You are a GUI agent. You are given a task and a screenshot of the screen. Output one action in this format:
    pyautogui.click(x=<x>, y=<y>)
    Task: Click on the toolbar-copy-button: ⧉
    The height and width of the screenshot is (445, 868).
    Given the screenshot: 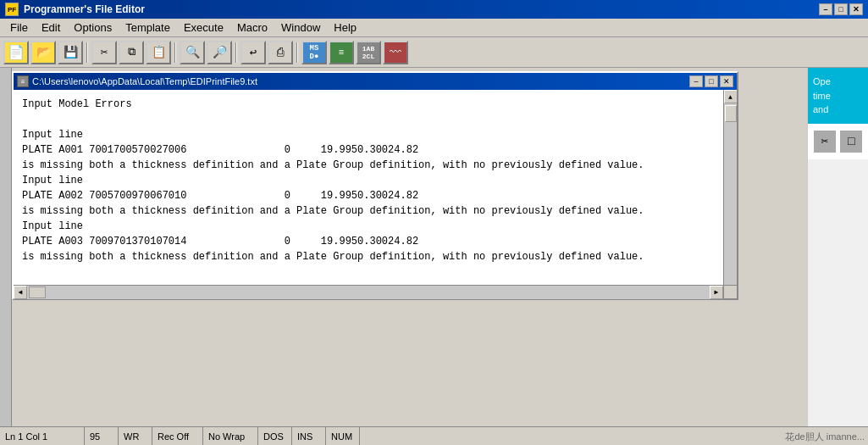 What is the action you would take?
    pyautogui.click(x=131, y=53)
    